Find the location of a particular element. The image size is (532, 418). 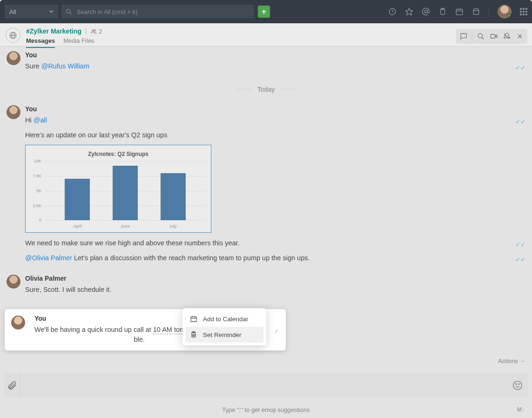

mention-icon is located at coordinates (426, 12).